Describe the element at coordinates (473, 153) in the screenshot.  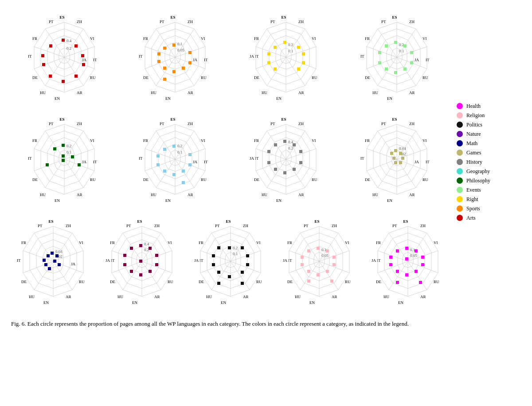
I see `legend-label-games: Games` at that location.